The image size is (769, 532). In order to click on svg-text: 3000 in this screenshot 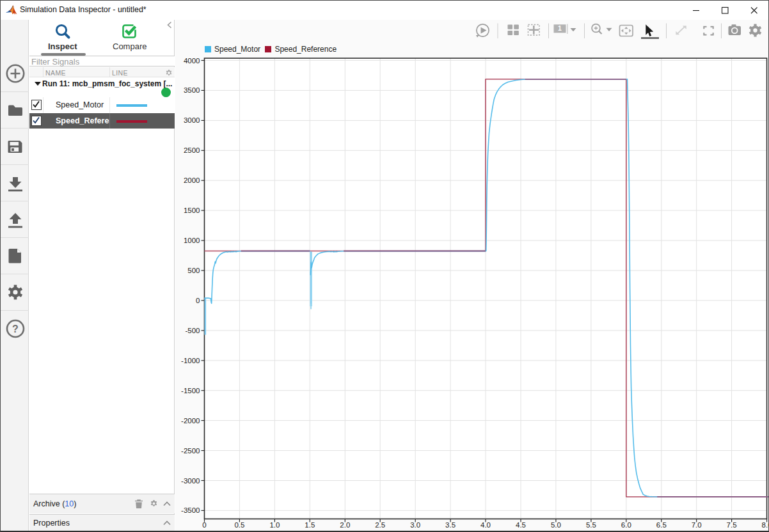, I will do `click(192, 120)`.